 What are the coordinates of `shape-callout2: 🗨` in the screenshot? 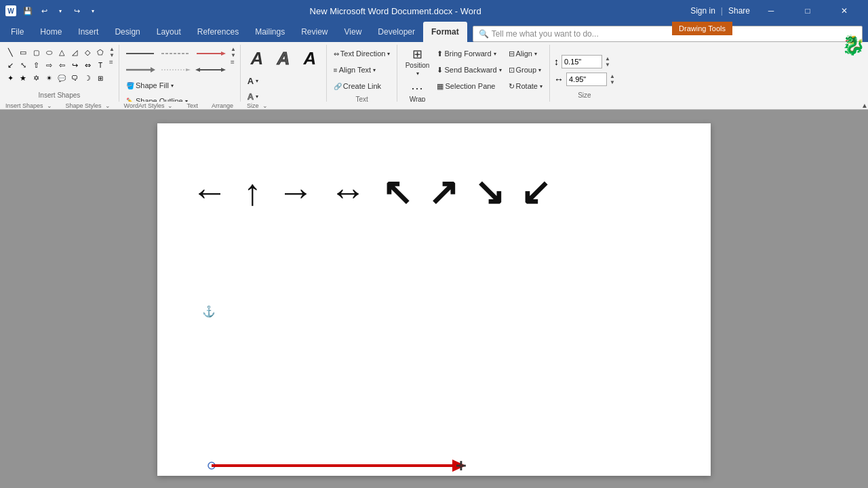 It's located at (75, 78).